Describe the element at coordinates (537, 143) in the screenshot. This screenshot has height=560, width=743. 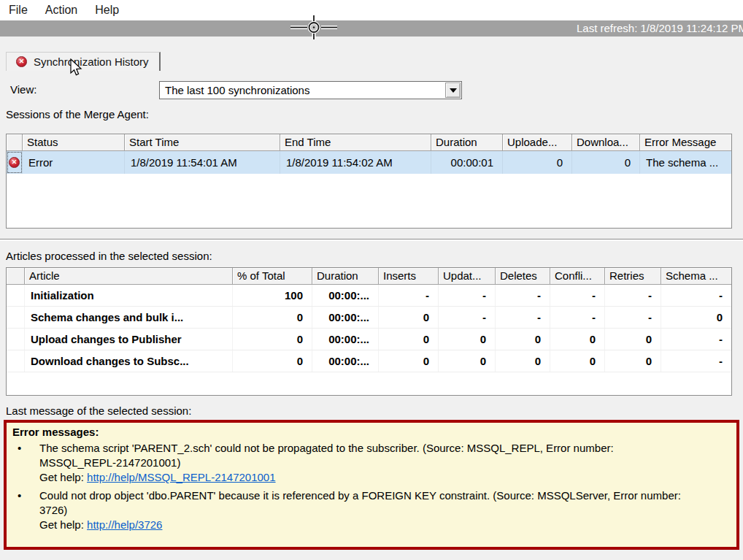
I see `column-header-uploaded: Uploade...` at that location.